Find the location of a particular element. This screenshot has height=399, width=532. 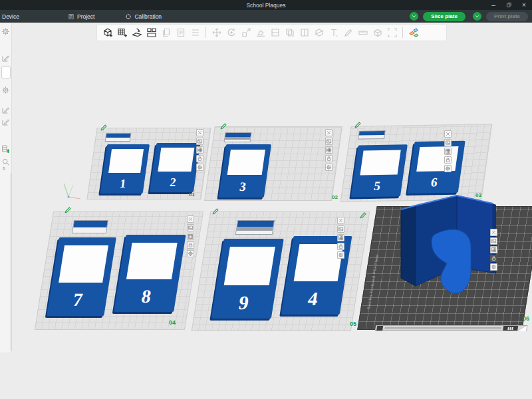

menu-bar: Device Project Calibration Slice plate P… is located at coordinates (266, 16).